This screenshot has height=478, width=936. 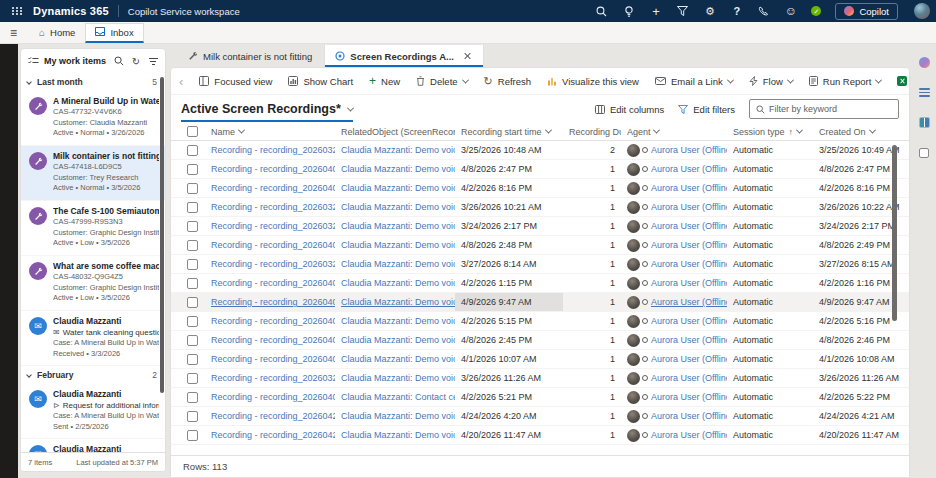 I want to click on tab-case: Milk container is not fitting, so click(x=250, y=56).